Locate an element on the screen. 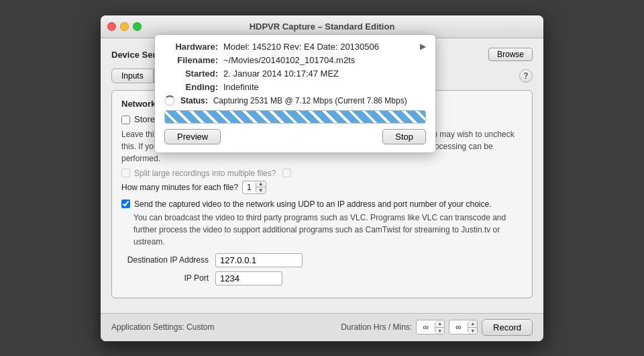 The image size is (644, 356). popup-started-key: Started: is located at coordinates (191, 74).